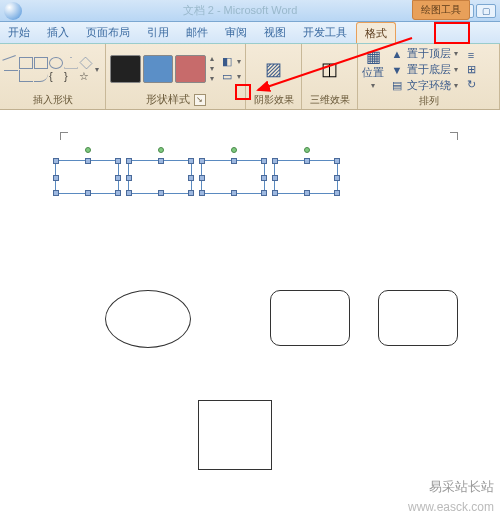  What do you see at coordinates (397, 54) in the screenshot?
I see `front-icon: ▲` at bounding box center [397, 54].